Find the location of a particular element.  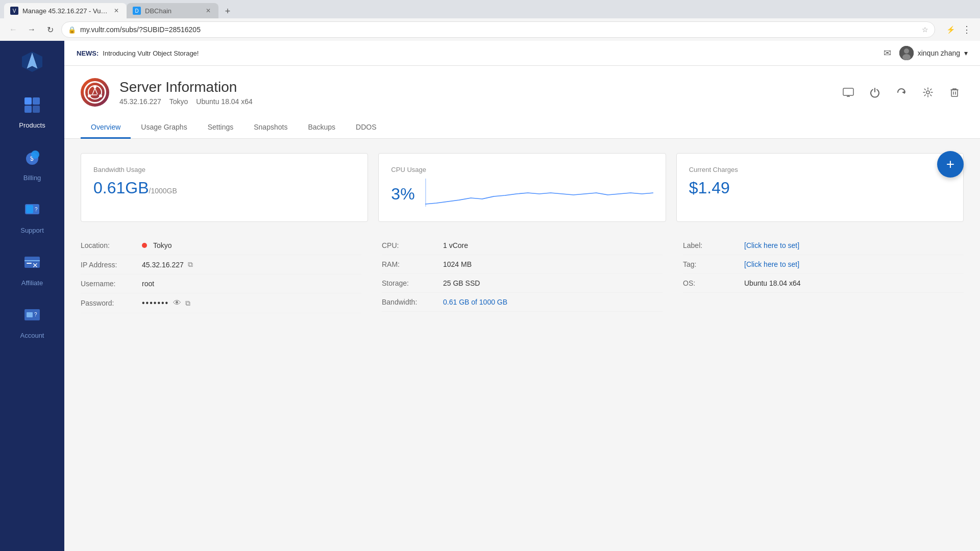

username-value: root is located at coordinates (148, 284).